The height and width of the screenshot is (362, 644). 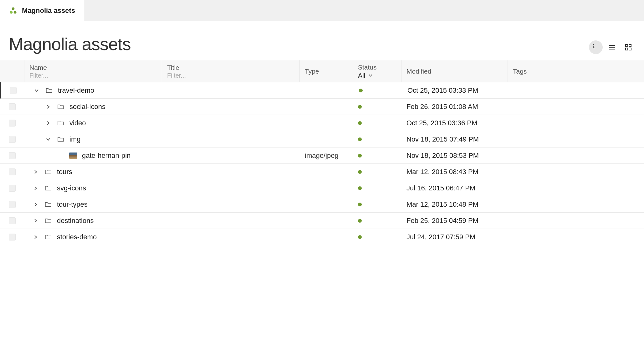 What do you see at coordinates (322, 204) in the screenshot?
I see `table-row: tour-typesMar 12, 2015 10:48 PM` at bounding box center [322, 204].